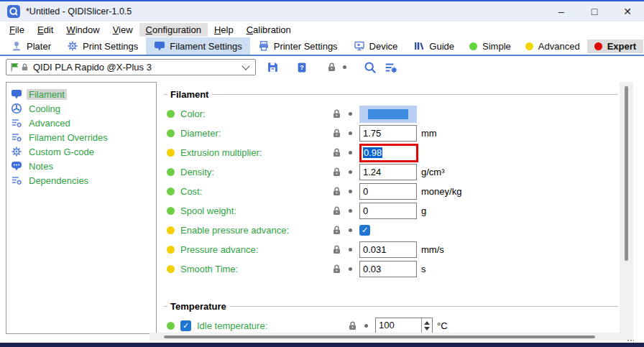  What do you see at coordinates (376, 46) in the screenshot?
I see `tab-device: Device` at bounding box center [376, 46].